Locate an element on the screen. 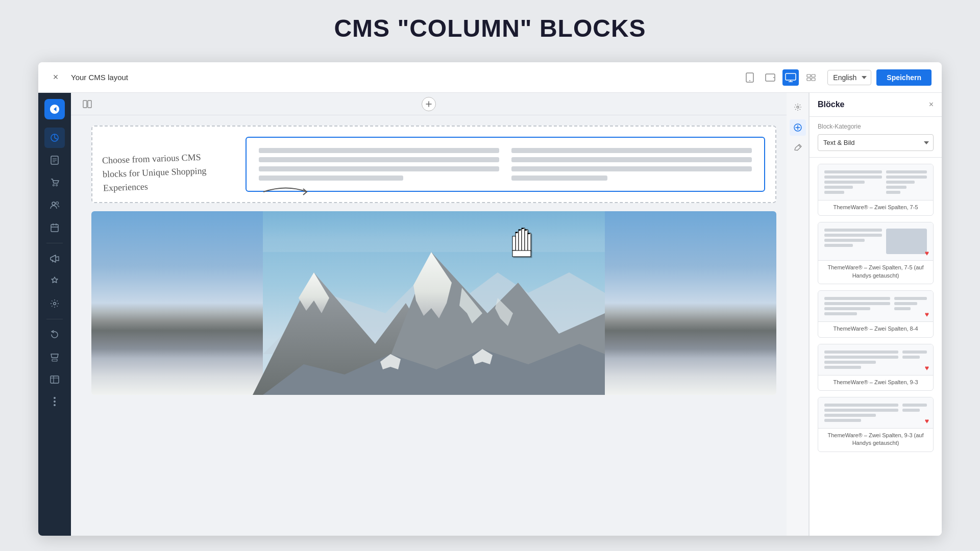 The width and height of the screenshot is (980, 551). sidebar-icon-users is located at coordinates (55, 205).